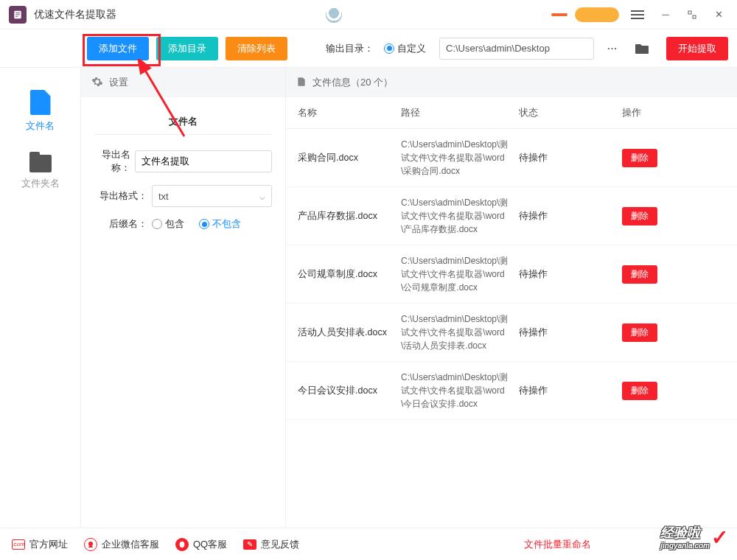  I want to click on table-row: 活动人员安排表.docxC:\Users\admin\Desktop\测试文件\…, so click(511, 333).